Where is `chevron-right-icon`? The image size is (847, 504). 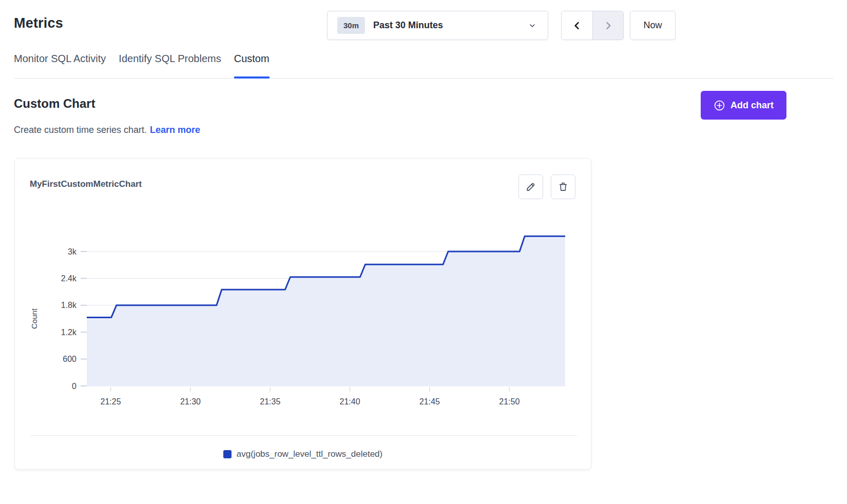
chevron-right-icon is located at coordinates (608, 26).